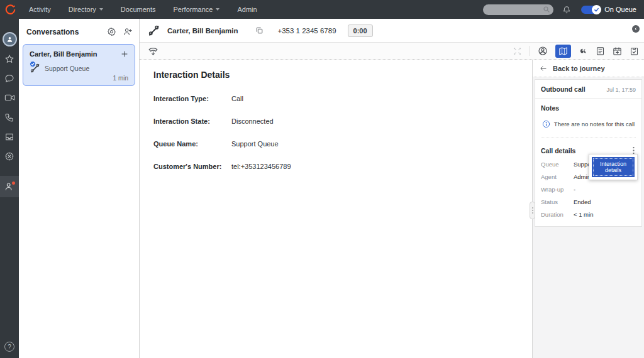 The height and width of the screenshot is (358, 644). I want to click on field-interaction-type: Interaction Type: Call, so click(343, 99).